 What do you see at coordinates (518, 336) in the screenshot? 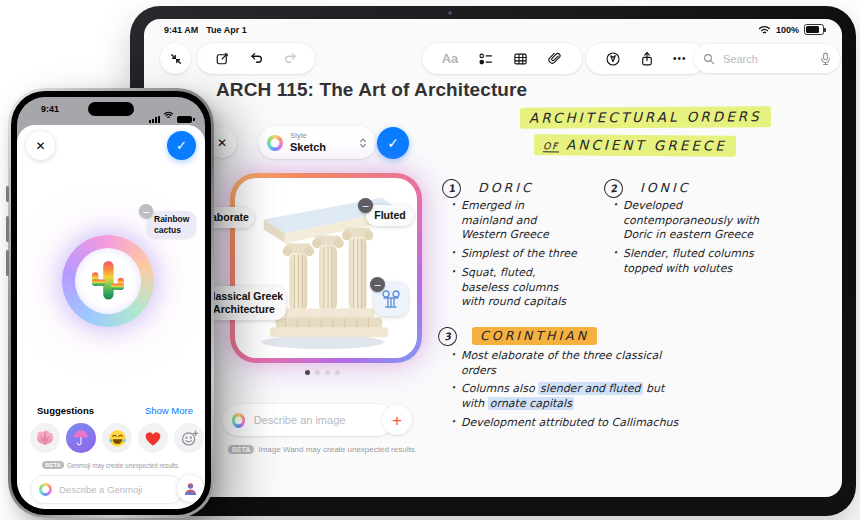
I see `section-corinthian-header: 3 CORINTHIAN` at bounding box center [518, 336].